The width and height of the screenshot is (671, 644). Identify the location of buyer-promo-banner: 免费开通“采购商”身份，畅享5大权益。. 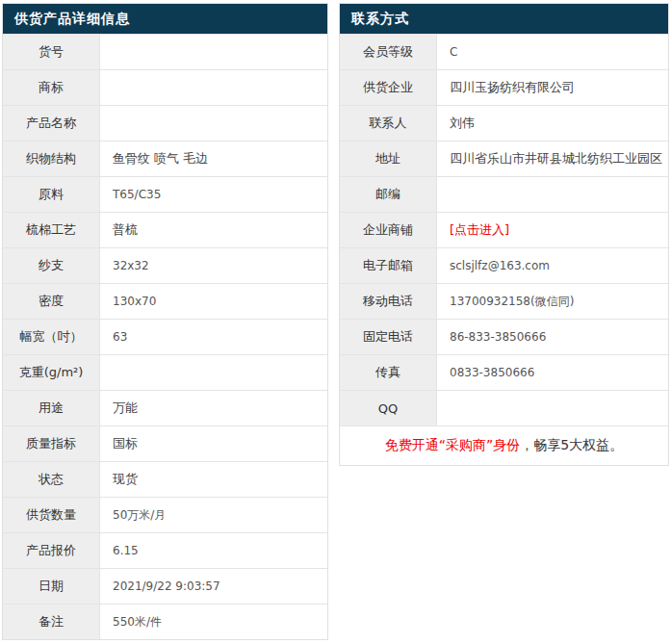
(504, 445).